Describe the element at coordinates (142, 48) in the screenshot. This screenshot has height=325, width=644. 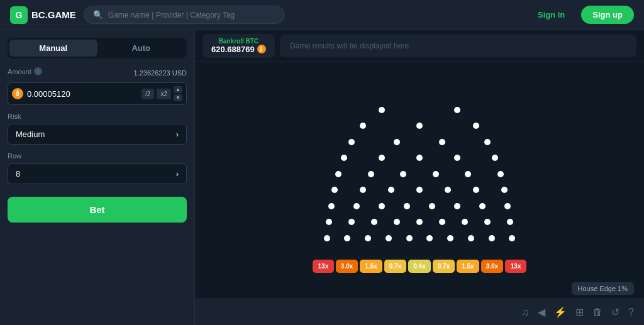
I see `tab-auto: Auto` at that location.